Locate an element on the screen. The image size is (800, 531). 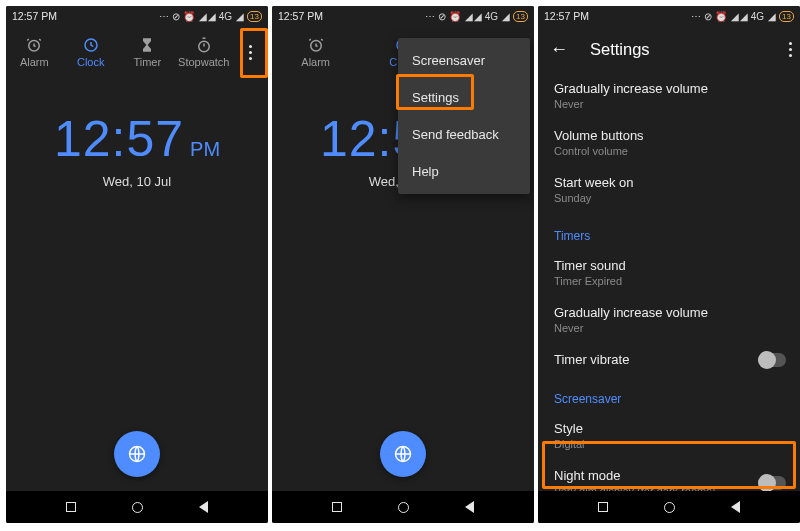
setting-primary: Start week on is located at coordinates (669, 182).